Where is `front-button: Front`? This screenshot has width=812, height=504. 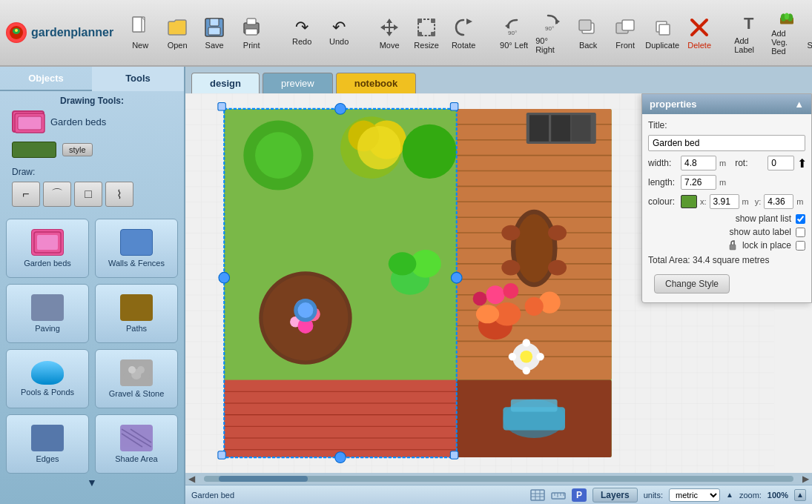 front-button: Front is located at coordinates (625, 33).